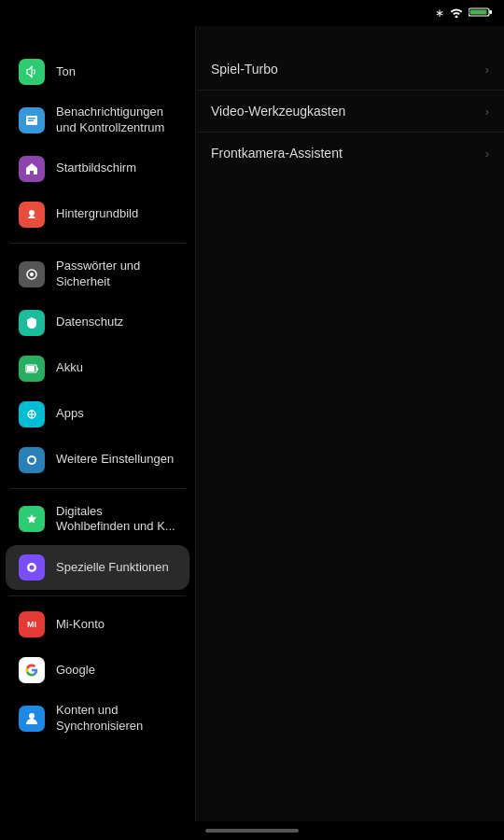 The width and height of the screenshot is (504, 840). Describe the element at coordinates (32, 519) in the screenshot. I see `digitales-icon` at that location.